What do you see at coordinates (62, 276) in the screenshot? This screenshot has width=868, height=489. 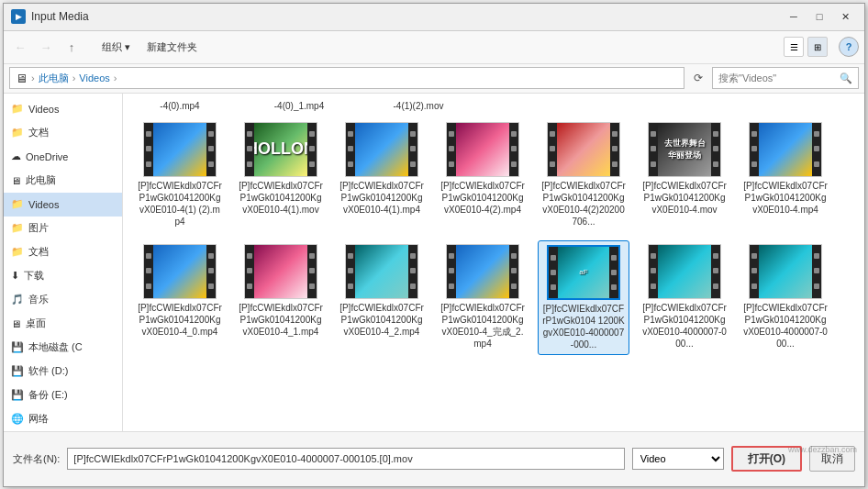 I see `sidebar-item-downloads: ⬇ 下载` at bounding box center [62, 276].